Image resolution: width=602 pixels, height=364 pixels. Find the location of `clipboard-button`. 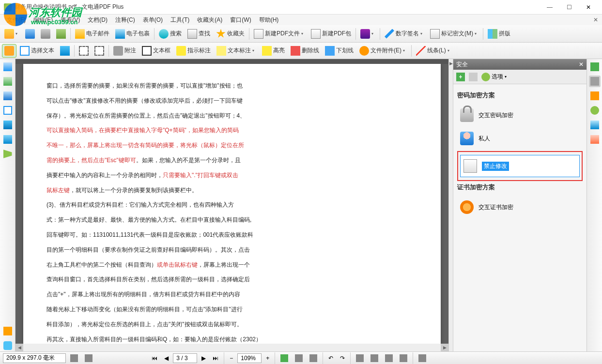

clipboard-button is located at coordinates (99, 51).